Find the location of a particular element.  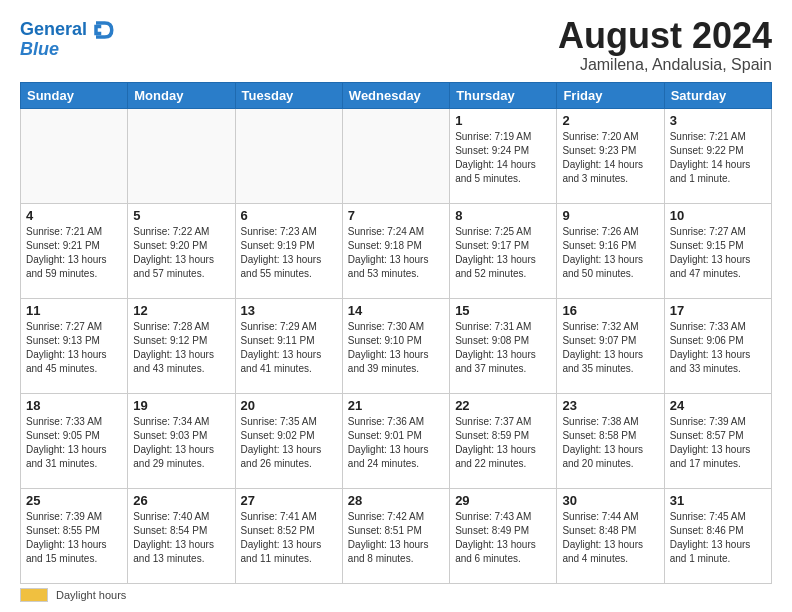

day-info: Sunrise: 7:34 AM Sunset: 9:03 PM Dayligh… is located at coordinates (181, 443).